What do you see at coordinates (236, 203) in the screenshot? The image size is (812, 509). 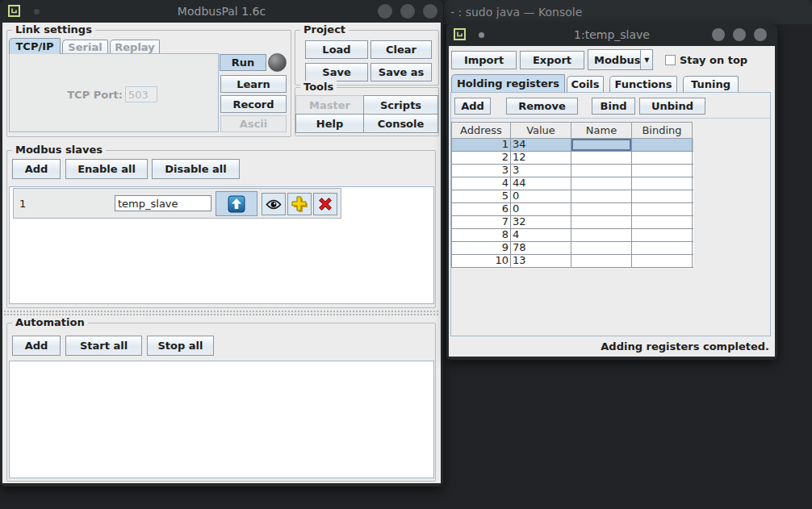 I see `slave-enable-toggle-button` at bounding box center [236, 203].